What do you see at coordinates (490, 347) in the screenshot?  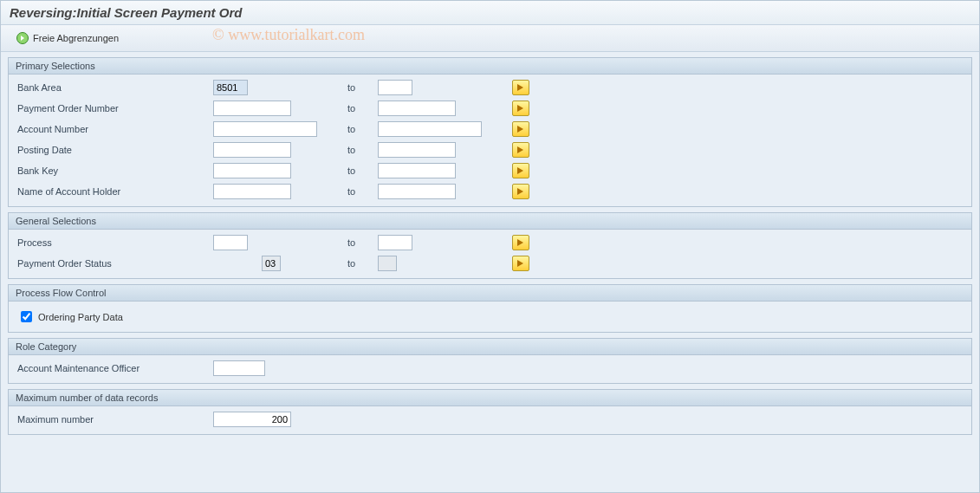 I see `group-title: Role Category` at bounding box center [490, 347].